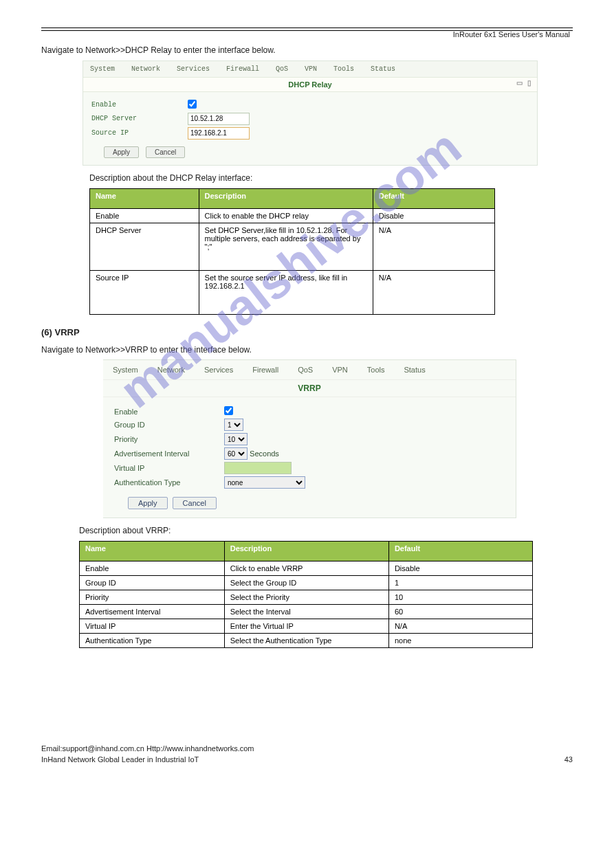 Image resolution: width=614 pixels, height=868 pixels. What do you see at coordinates (293, 246) in the screenshot?
I see `table-row: DHCP Server Set DHCP Server,like fill in…` at bounding box center [293, 246].